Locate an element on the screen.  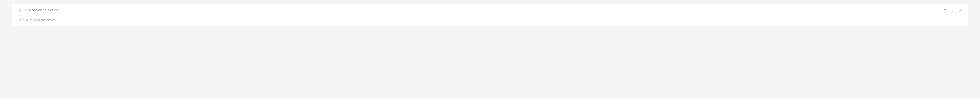
close-icon is located at coordinates (961, 10).